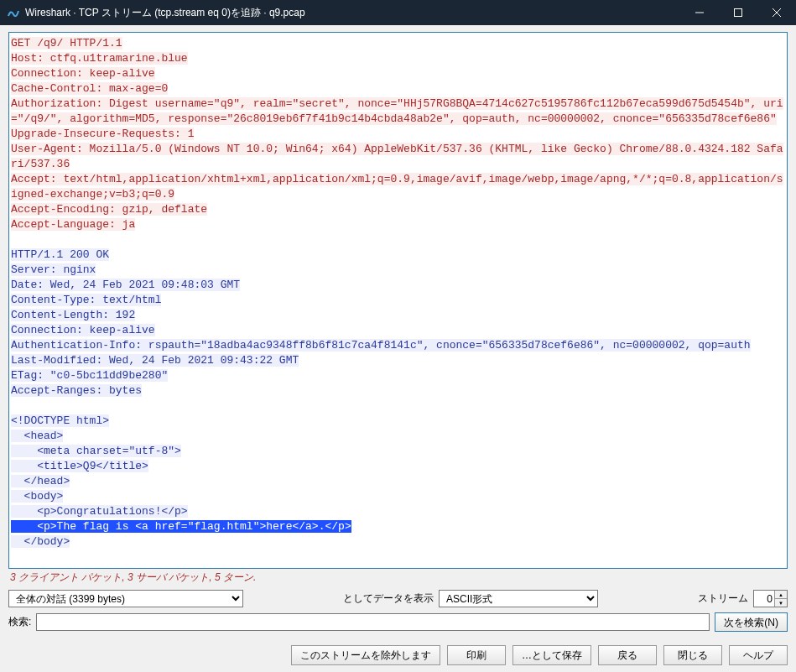  Describe the element at coordinates (738, 13) in the screenshot. I see `maximize-button` at that location.